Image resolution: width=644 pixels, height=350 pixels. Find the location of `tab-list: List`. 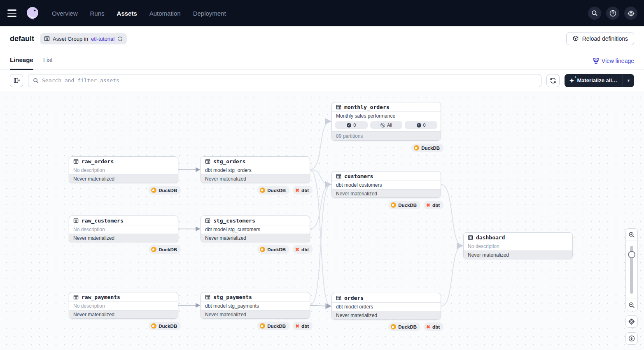

tab-list: List is located at coordinates (48, 63).